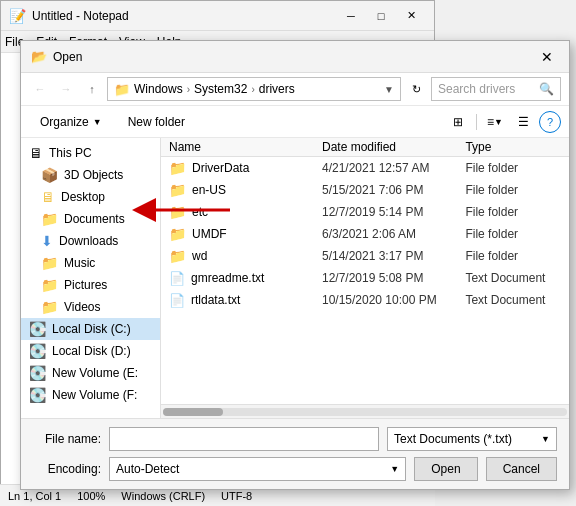 This screenshot has width=576, height=506. I want to click on file-name-gmreadme: gmreadme.txt, so click(228, 278).